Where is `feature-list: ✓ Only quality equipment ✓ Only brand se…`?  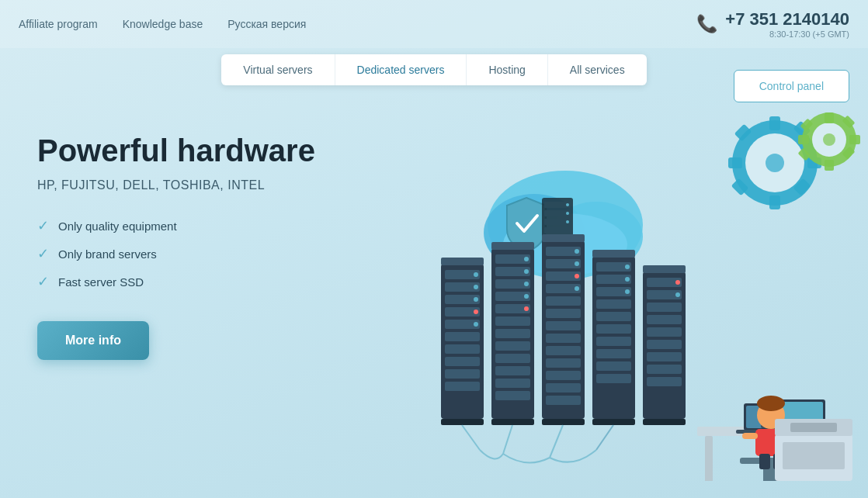
feature-list: ✓ Only quality equipment ✓ Only brand se… is located at coordinates (200, 254).